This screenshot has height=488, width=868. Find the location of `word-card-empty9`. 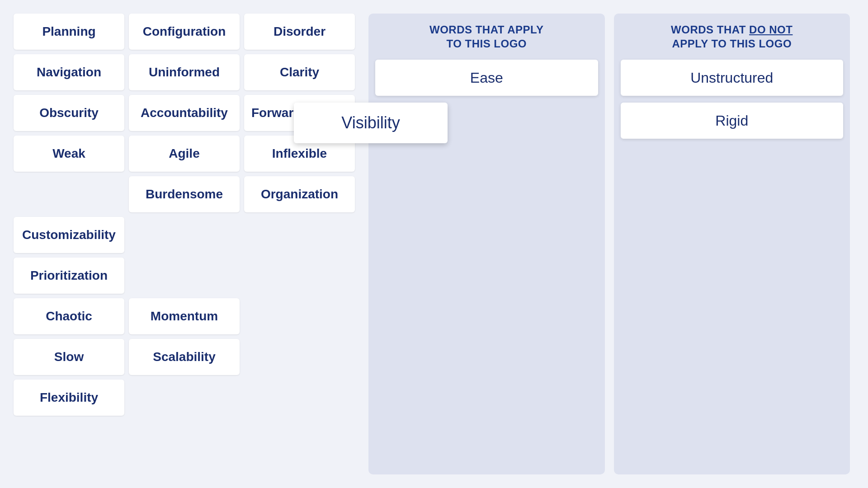

word-card-empty9 is located at coordinates (299, 398).